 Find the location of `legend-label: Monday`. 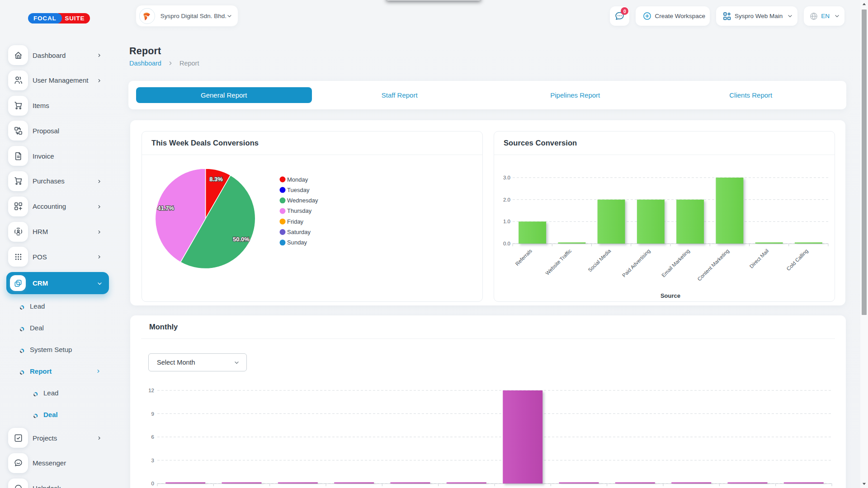

legend-label: Monday is located at coordinates (297, 180).